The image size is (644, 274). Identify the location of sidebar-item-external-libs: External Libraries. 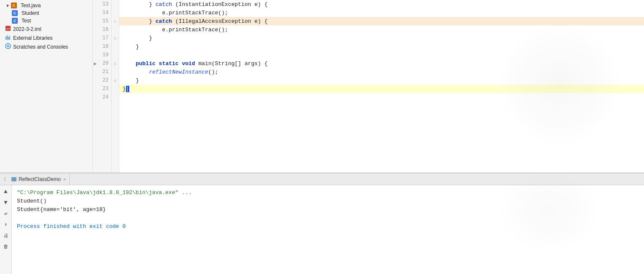
(46, 38).